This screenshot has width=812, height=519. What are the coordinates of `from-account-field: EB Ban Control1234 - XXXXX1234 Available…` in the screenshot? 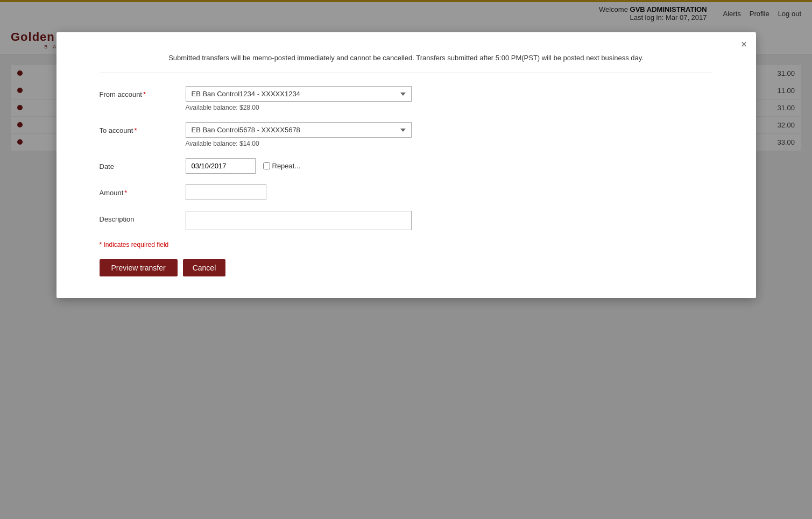 It's located at (449, 99).